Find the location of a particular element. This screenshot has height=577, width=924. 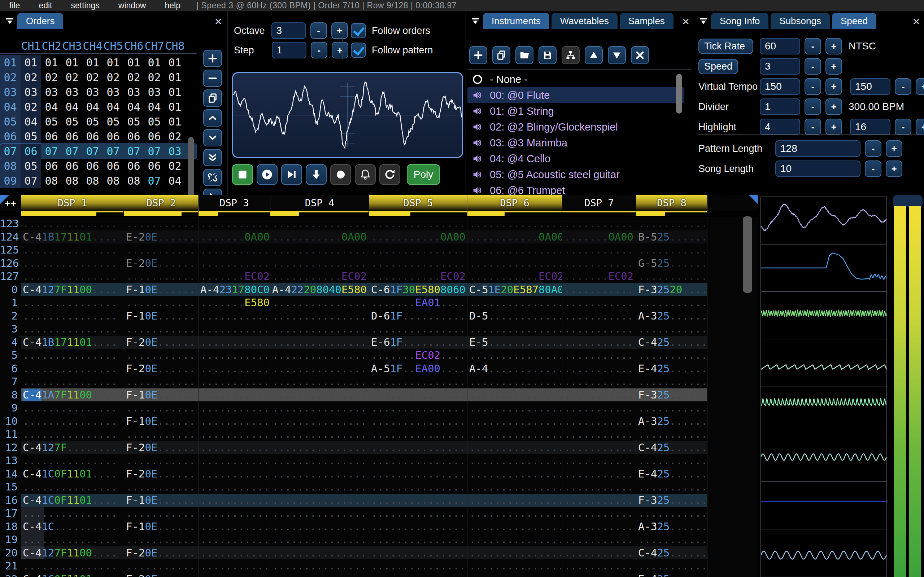

instrument-item-01: 01: @1 String is located at coordinates (576, 111).